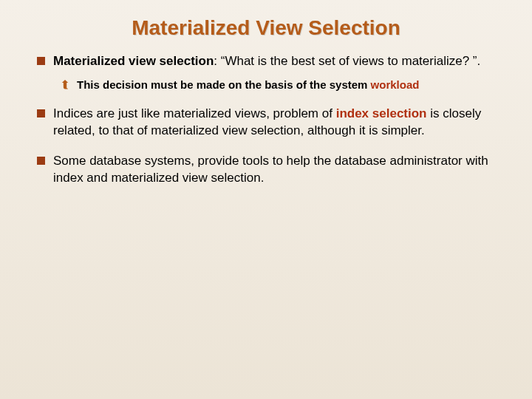 The image size is (532, 399). I want to click on list-item: Indices are just like materialized views…, so click(268, 123).